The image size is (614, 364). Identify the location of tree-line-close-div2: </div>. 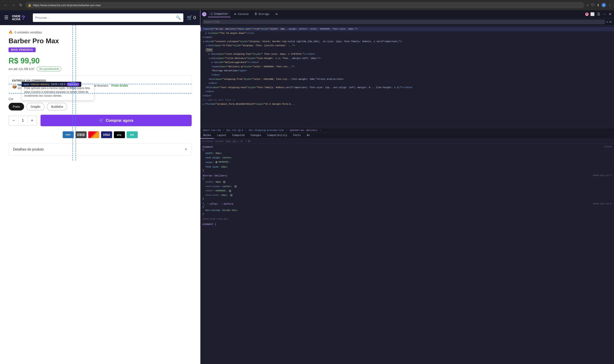
(407, 83).